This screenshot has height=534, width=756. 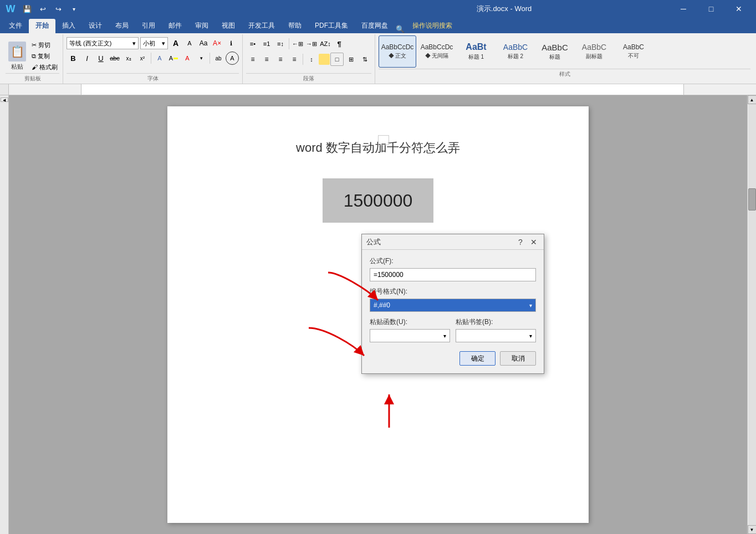 I want to click on justify-button: ≡, so click(x=294, y=59).